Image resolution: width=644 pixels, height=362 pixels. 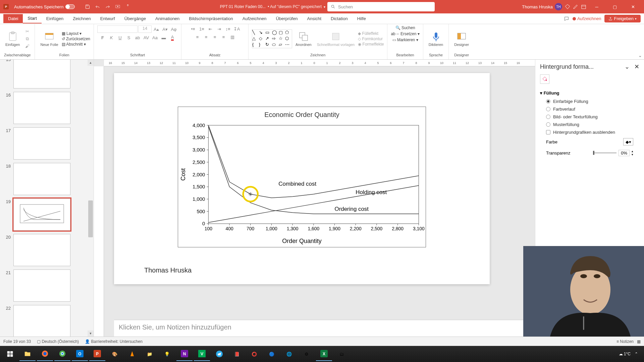 What do you see at coordinates (114, 342) in the screenshot?
I see `accessibility-status: 👤 Barrierefreiheit: Untersuchen` at bounding box center [114, 342].